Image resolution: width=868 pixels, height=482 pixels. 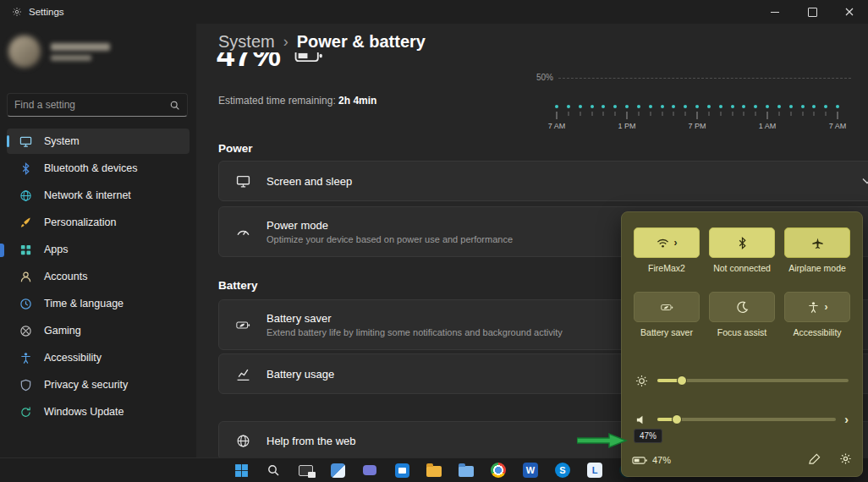 I want to click on widgets-icon, so click(x=338, y=470).